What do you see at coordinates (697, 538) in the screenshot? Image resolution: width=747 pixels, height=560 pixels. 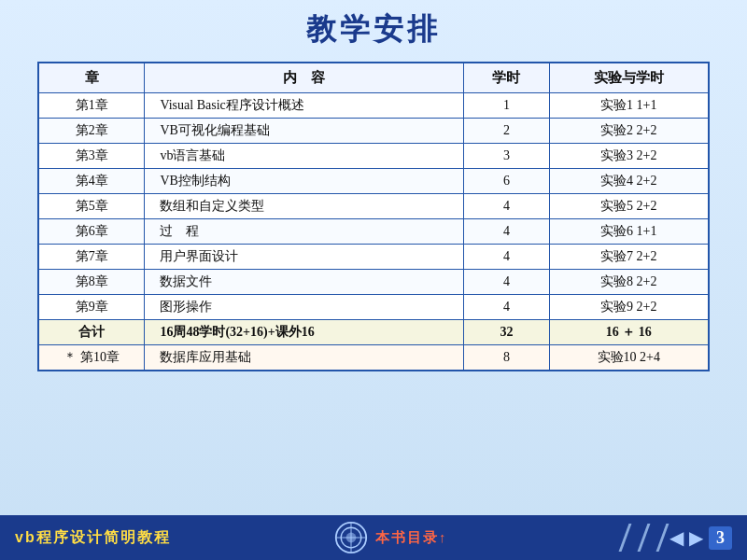 I see `next-button: ▶` at bounding box center [697, 538].